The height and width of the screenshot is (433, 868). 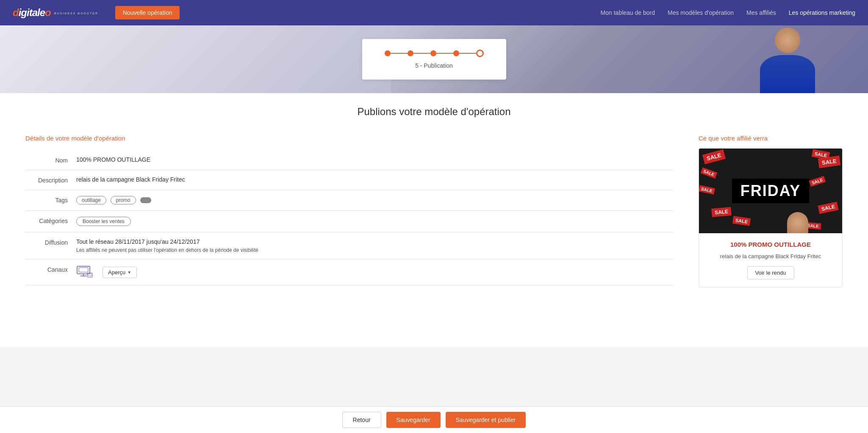 What do you see at coordinates (771, 191) in the screenshot?
I see `friday-text: FRIDAY` at bounding box center [771, 191].